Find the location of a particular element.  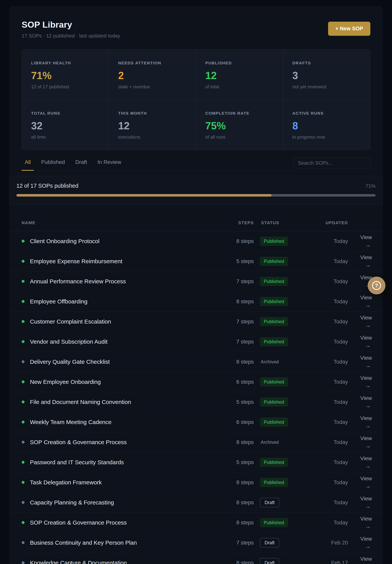

sop-status-cell: Archived is located at coordinates (283, 442).